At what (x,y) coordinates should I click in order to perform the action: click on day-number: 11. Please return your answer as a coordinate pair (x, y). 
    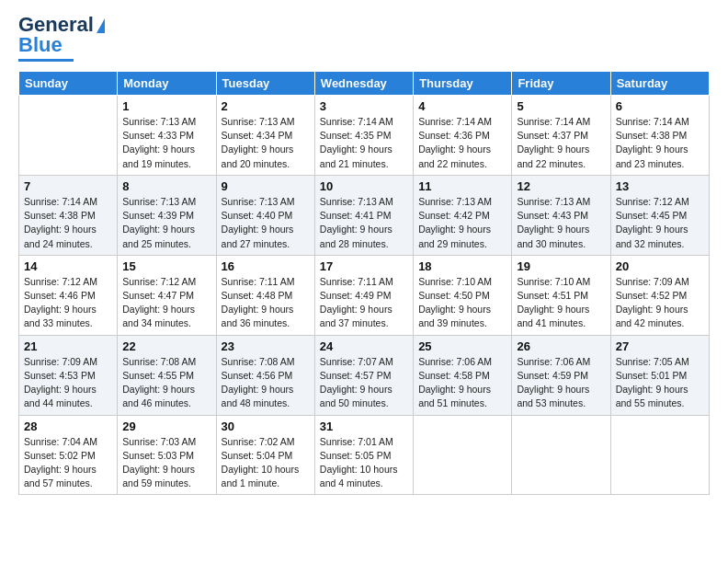
    Looking at the image, I should click on (462, 186).